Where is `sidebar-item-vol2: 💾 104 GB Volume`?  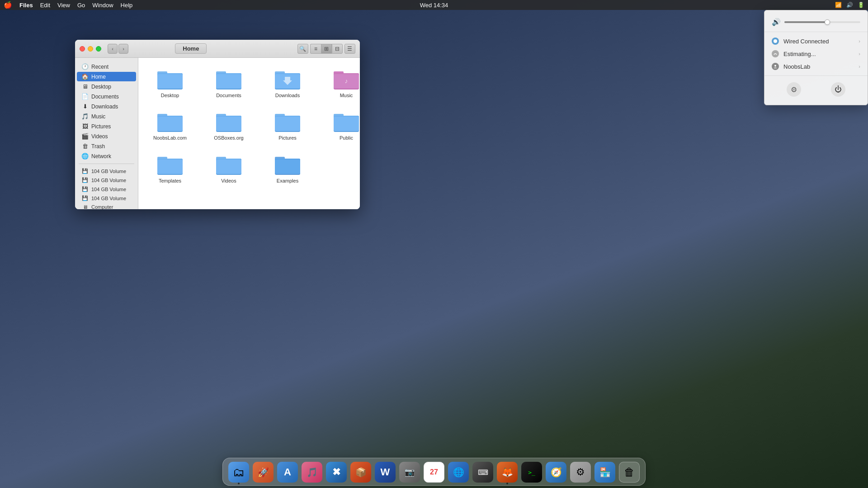 sidebar-item-vol2: 💾 104 GB Volume is located at coordinates (107, 180).